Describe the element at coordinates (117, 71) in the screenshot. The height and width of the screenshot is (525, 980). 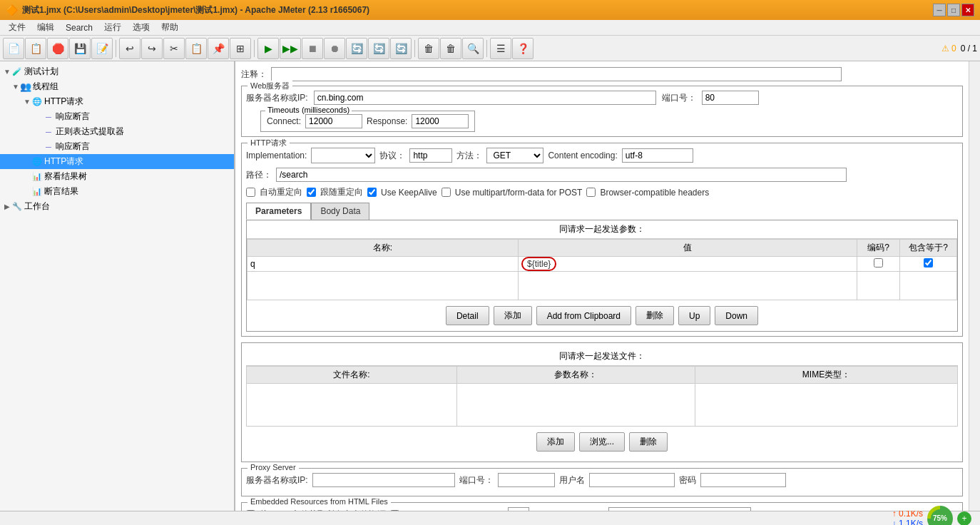
I see `sidebar-item-test-plan: ▼ 🧪 测试计划` at that location.